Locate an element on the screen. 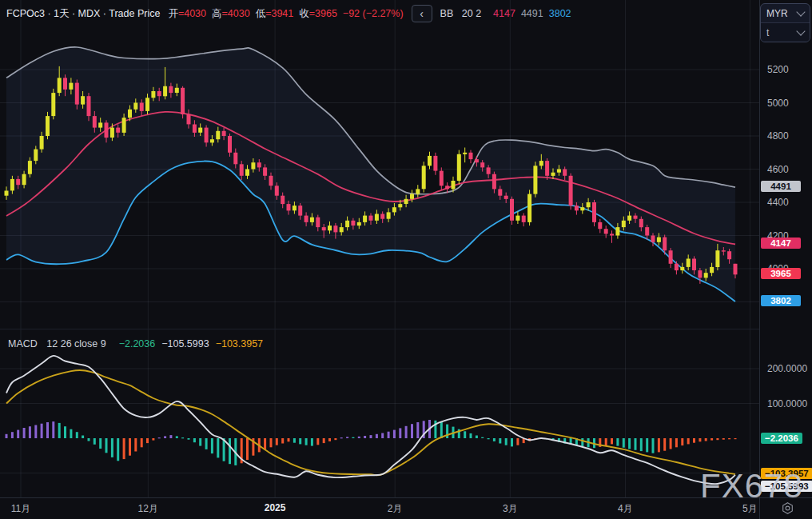 The width and height of the screenshot is (812, 519). axis-tick-label: 100.0000 is located at coordinates (787, 404).